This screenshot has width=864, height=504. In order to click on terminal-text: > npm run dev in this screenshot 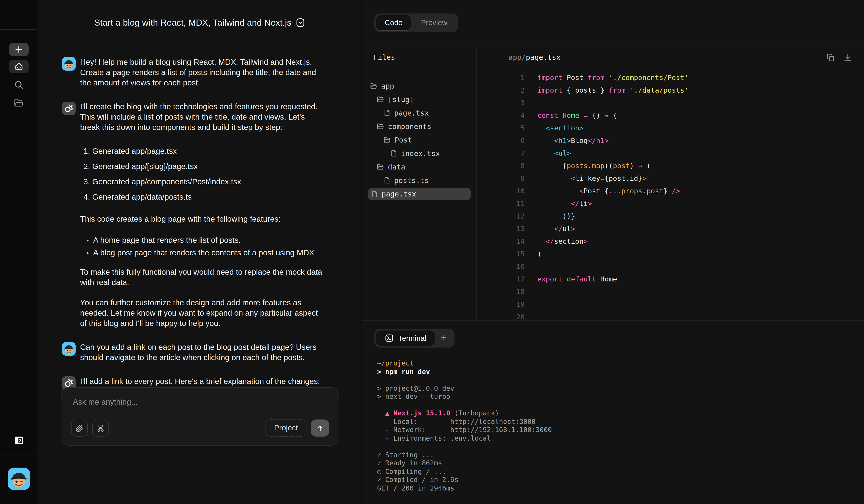, I will do `click(404, 371)`.